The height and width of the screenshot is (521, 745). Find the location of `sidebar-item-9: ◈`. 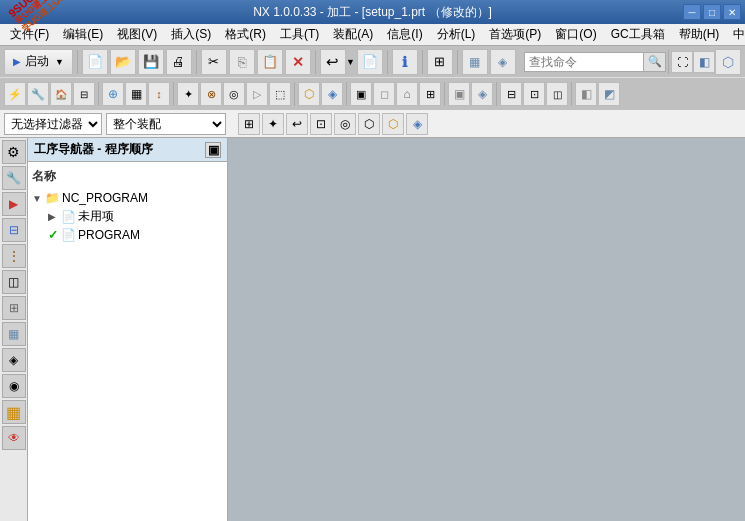

sidebar-item-9: ◈ is located at coordinates (14, 360).